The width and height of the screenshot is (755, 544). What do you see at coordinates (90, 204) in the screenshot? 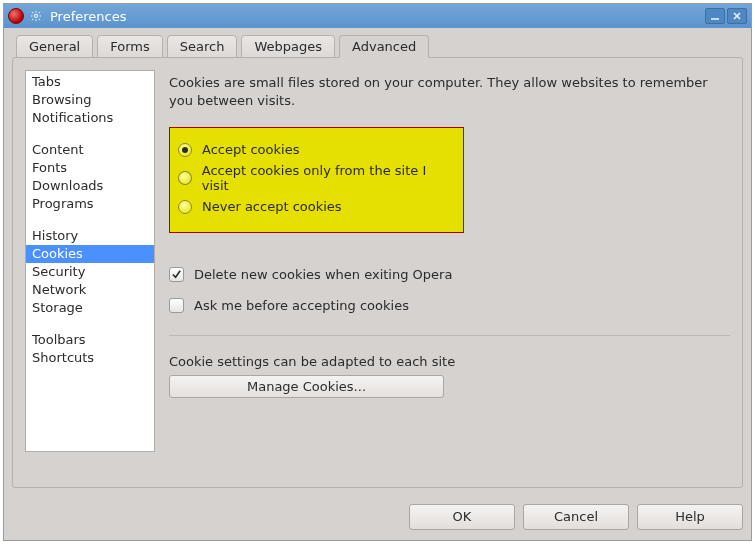
I see `sidebar-item-programs: Programs` at bounding box center [90, 204].